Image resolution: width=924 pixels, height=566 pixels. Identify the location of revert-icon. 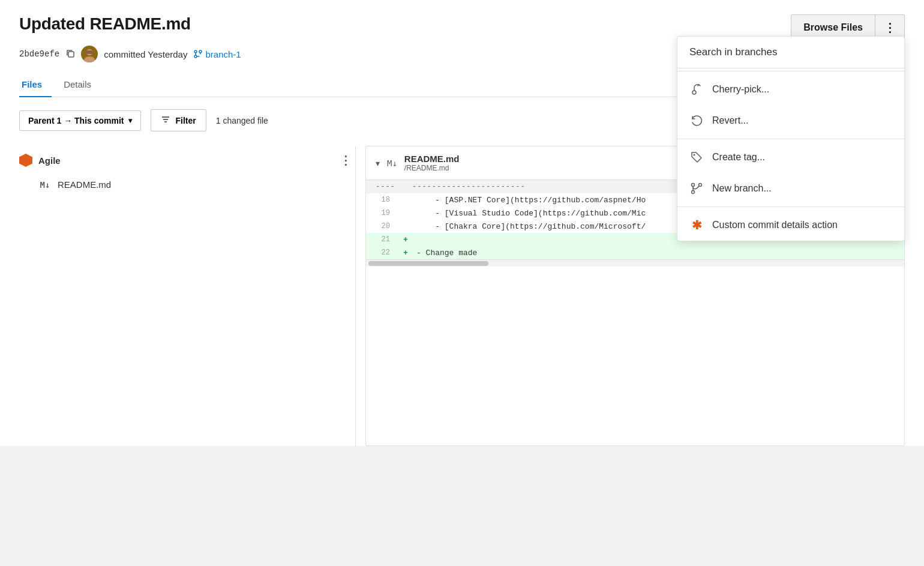
(697, 121).